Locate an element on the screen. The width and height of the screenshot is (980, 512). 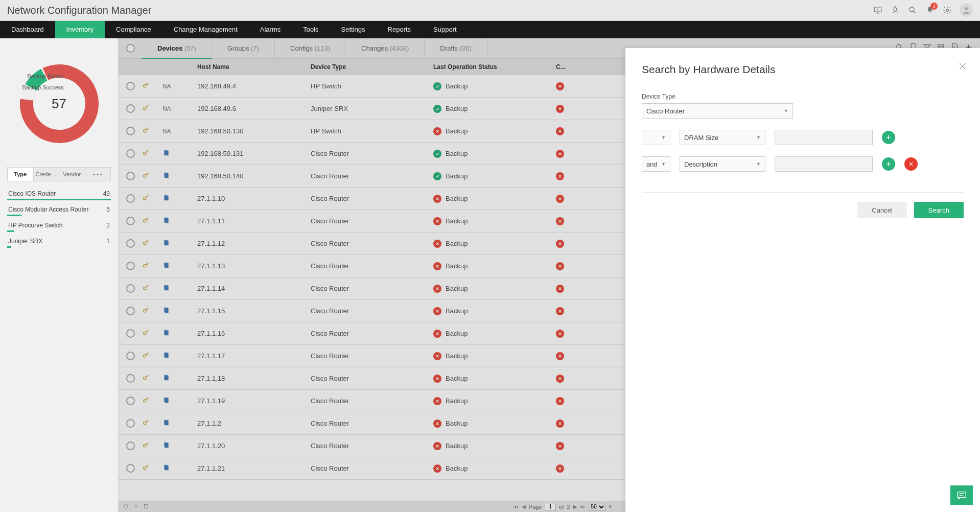
side-tab-1: Credent... is located at coordinates (47, 174).